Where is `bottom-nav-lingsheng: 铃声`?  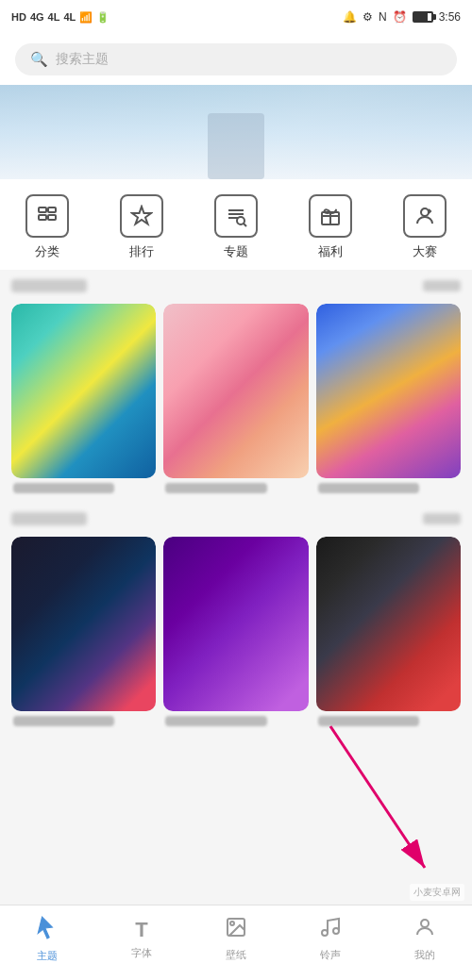
bottom-nav-lingsheng: 铃声 is located at coordinates (330, 939).